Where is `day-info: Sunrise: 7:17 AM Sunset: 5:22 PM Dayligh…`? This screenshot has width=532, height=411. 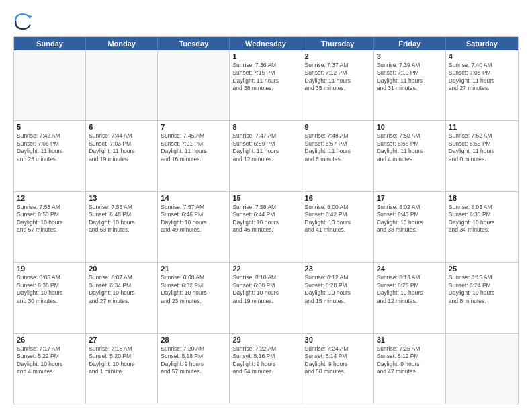 day-info: Sunrise: 7:17 AM Sunset: 5:22 PM Dayligh… is located at coordinates (50, 361).